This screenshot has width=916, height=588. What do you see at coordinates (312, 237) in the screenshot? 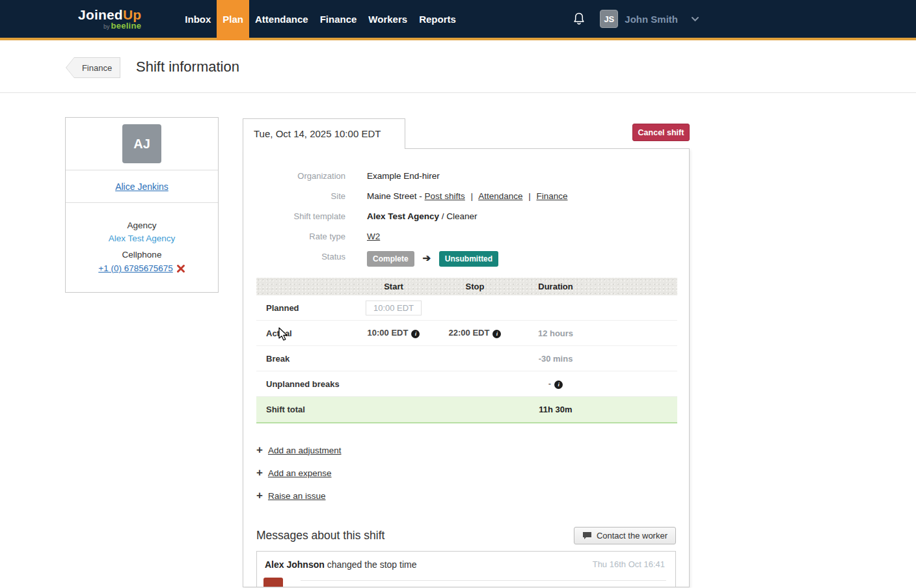
I see `rate-type-label: Rate type` at bounding box center [312, 237].